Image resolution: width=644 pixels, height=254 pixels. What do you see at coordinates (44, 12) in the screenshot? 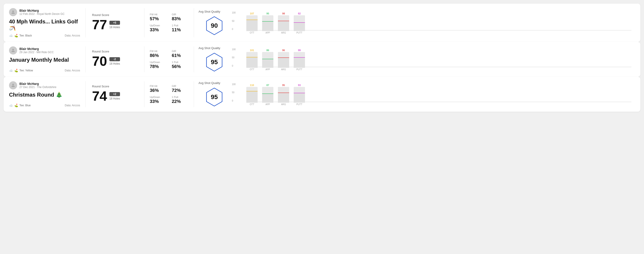
I see `user-info: Blair McHarg 12 Feb 2022 · Royal North D…` at bounding box center [44, 12].